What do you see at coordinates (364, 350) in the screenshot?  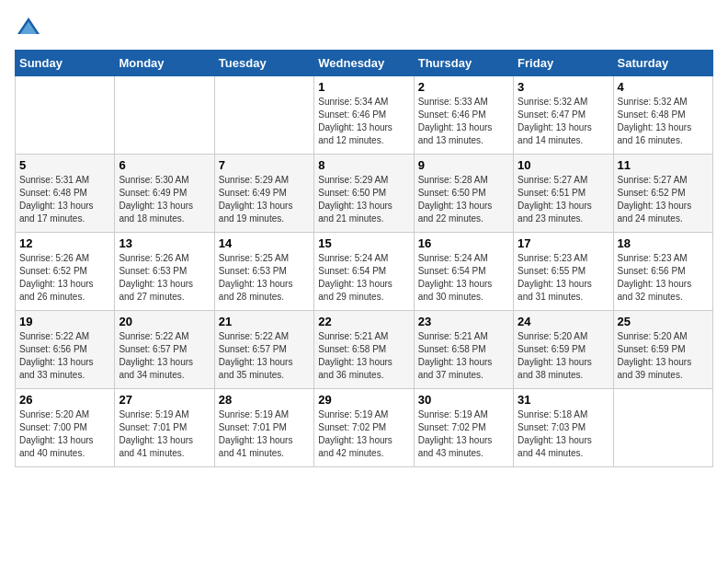 I see `calendar-cell: 22Sunrise: 5:21 AM Sunset: 6:58 PM Dayli…` at bounding box center [364, 350].